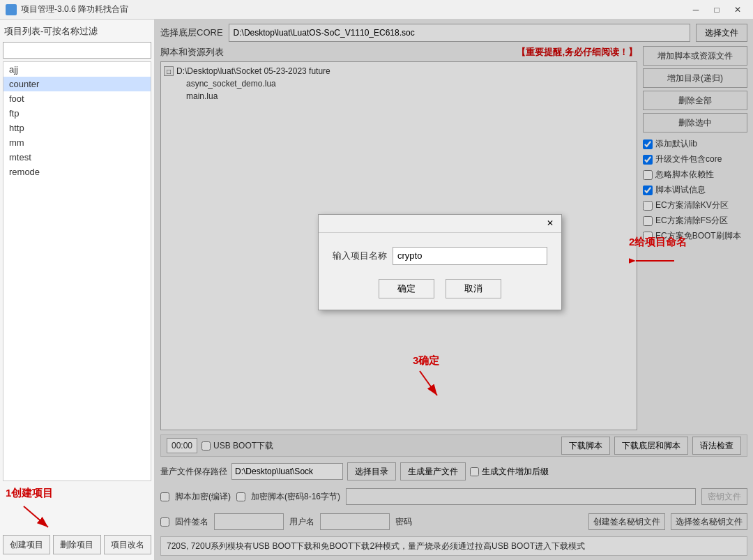 Image resolution: width=753 pixels, height=560 pixels. What do you see at coordinates (717, 10) in the screenshot?
I see `window-controls: ─ □ ✕` at bounding box center [717, 10].